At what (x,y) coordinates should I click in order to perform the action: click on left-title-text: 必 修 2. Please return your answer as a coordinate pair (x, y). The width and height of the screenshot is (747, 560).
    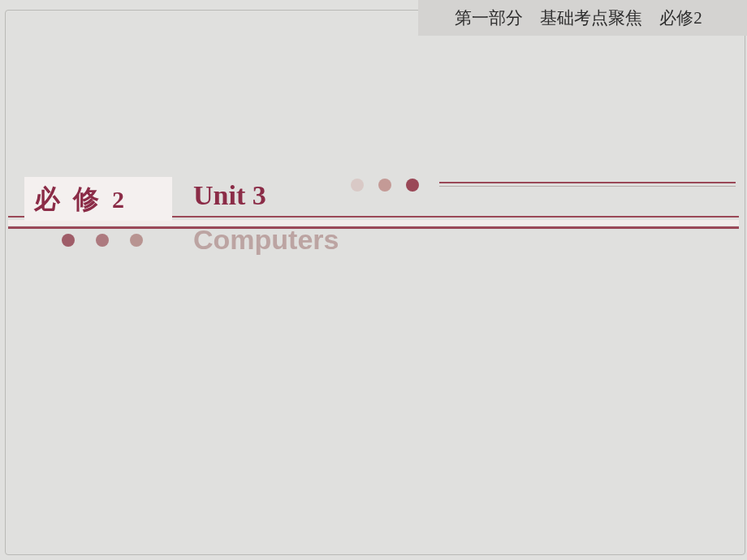
    Looking at the image, I should click on (80, 200).